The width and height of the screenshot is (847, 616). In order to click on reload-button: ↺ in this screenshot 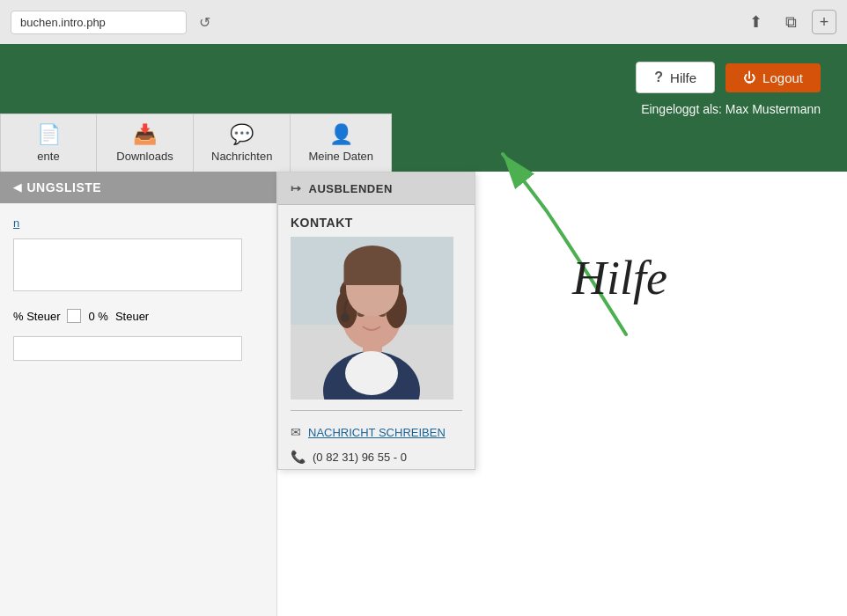, I will do `click(204, 22)`.